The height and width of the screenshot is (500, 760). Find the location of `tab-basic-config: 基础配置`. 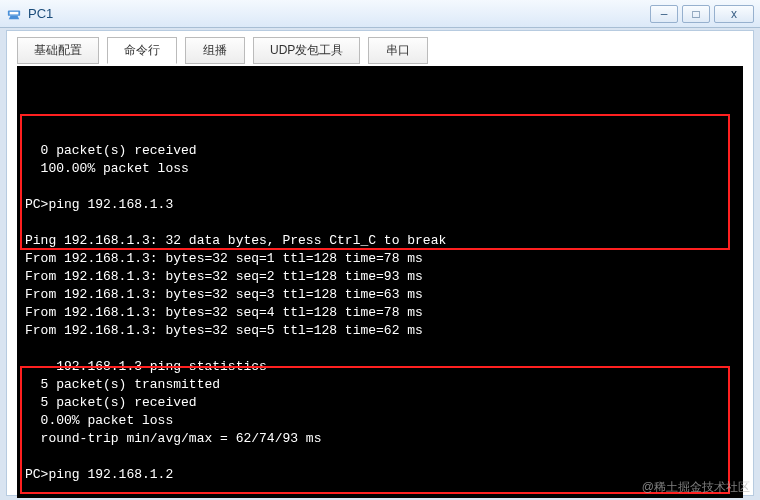

tab-basic-config: 基础配置 is located at coordinates (58, 50).